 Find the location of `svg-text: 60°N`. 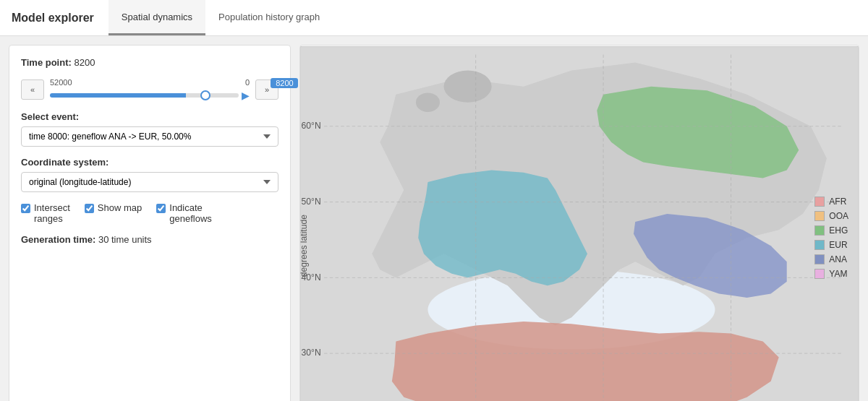

svg-text: 60°N is located at coordinates (311, 126).